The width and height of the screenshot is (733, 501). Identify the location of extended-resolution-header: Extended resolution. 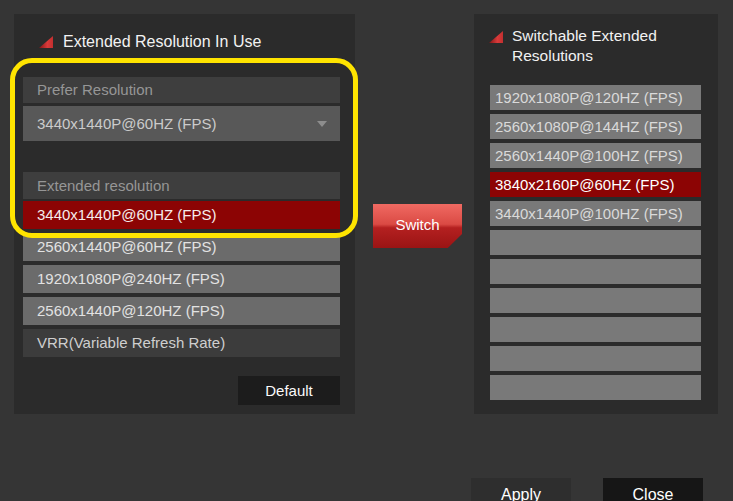
(182, 186).